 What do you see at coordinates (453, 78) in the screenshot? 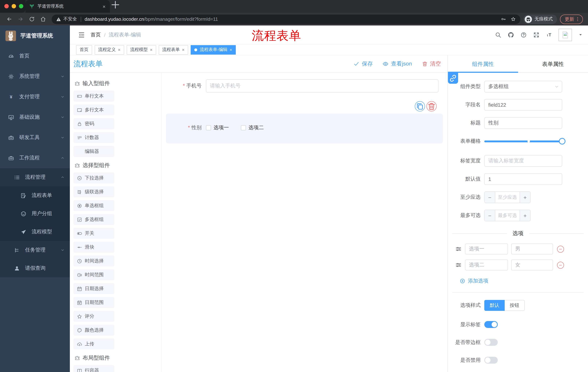
I see `link-badge` at bounding box center [453, 78].